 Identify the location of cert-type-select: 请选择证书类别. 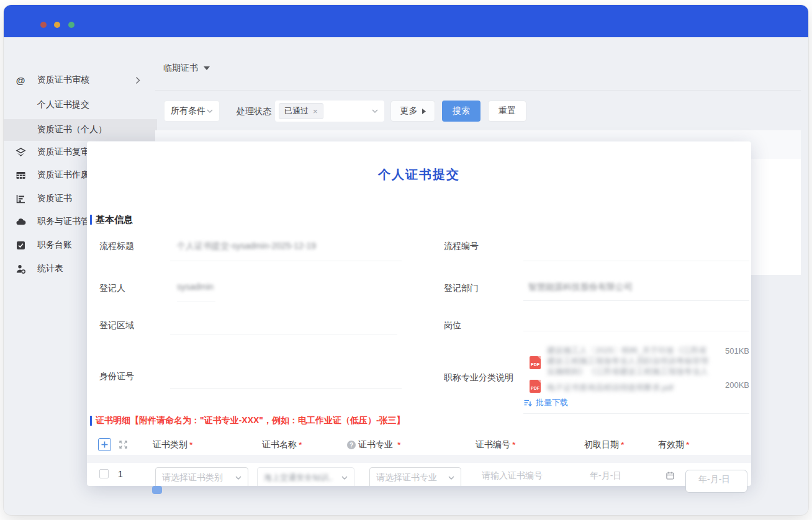
(202, 477).